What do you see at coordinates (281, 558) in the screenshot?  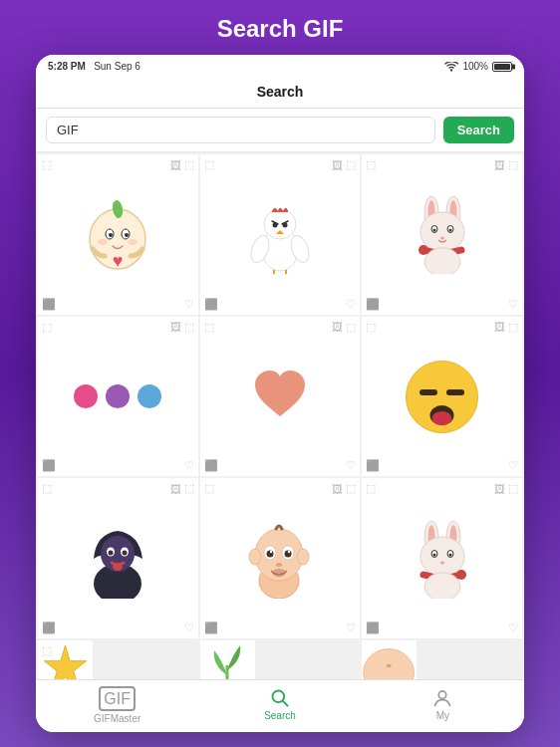 I see `grid-cell-8: ⬚ 🖼 ⬚` at bounding box center [281, 558].